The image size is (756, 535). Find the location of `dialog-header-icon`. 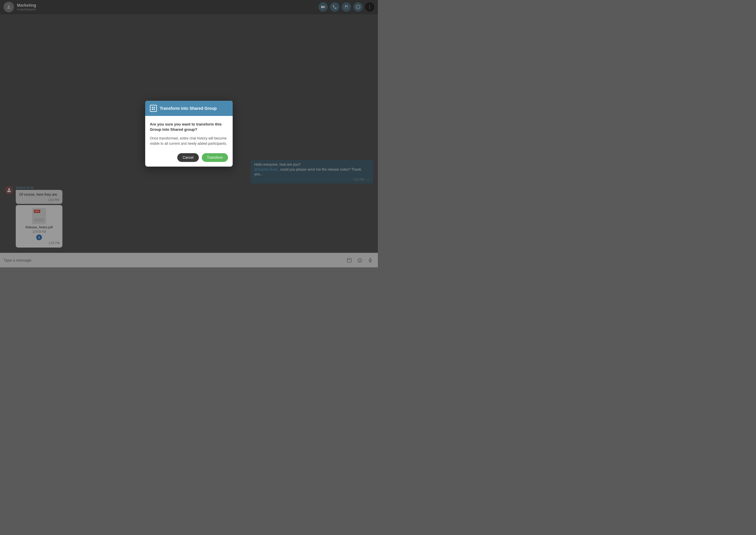

dialog-header-icon is located at coordinates (154, 108).